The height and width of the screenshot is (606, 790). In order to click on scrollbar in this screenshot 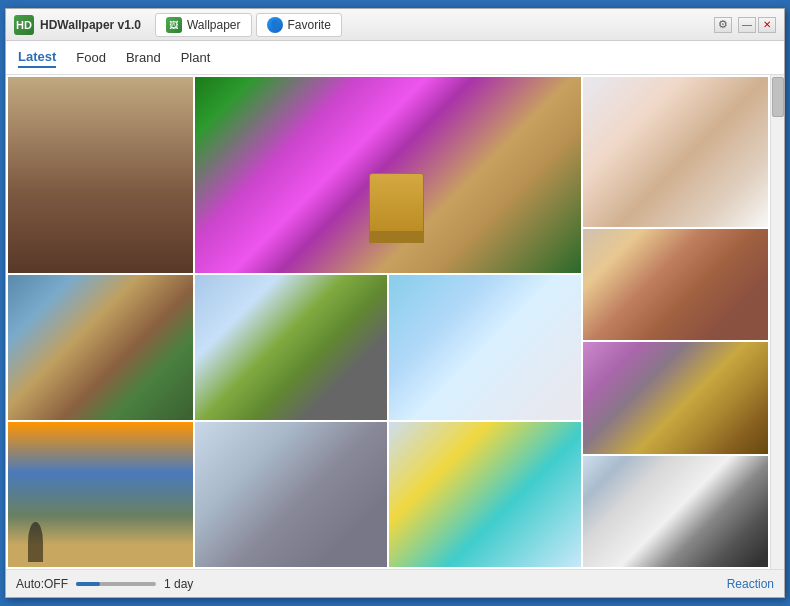, I will do `click(777, 322)`.